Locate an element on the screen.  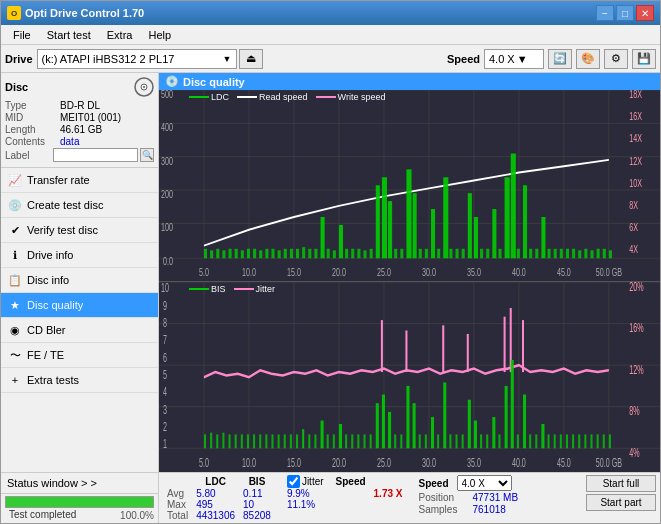
nav-disc-quality: ★ Disc quality is located at coordinates (80, 306).